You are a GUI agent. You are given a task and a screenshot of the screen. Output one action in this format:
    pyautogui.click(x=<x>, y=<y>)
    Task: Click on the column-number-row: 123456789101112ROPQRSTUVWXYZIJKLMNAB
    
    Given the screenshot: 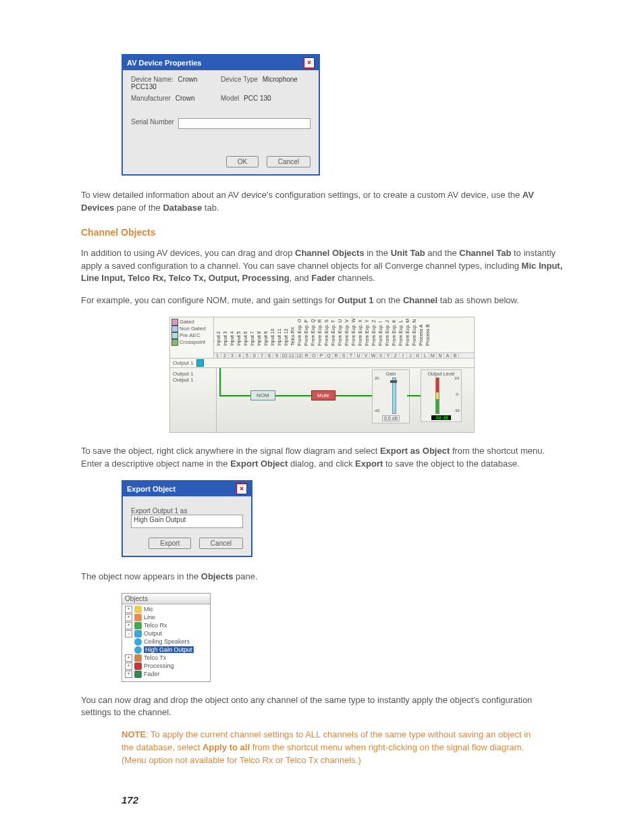 What is the action you would take?
    pyautogui.click(x=344, y=355)
    